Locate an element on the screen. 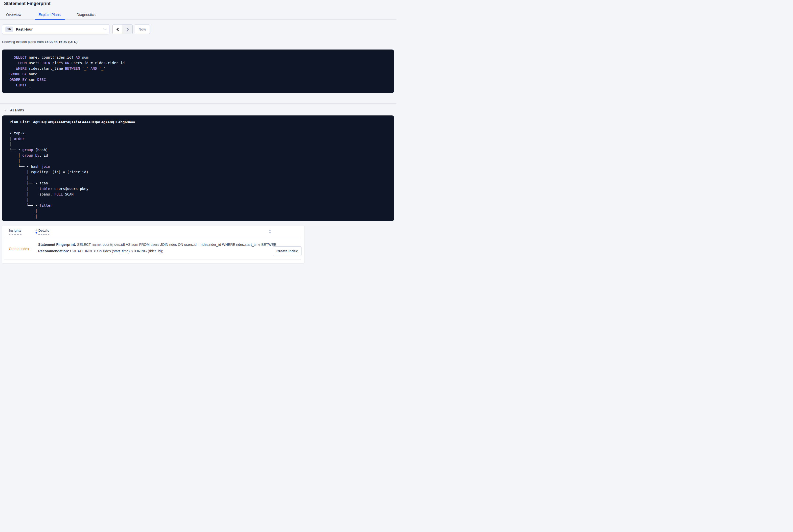 The image size is (793, 532). plan-gist-text: Plan Gist: AgHUAQIABQAAAAHYAQIAiAEAAAADC… is located at coordinates (198, 122).